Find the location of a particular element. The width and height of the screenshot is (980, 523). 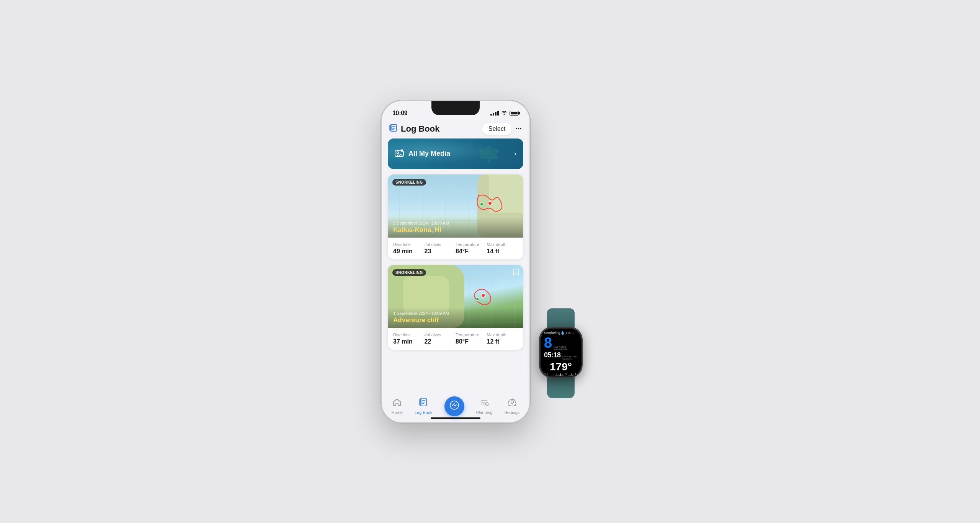

chevron-right-icon: › is located at coordinates (515, 154).